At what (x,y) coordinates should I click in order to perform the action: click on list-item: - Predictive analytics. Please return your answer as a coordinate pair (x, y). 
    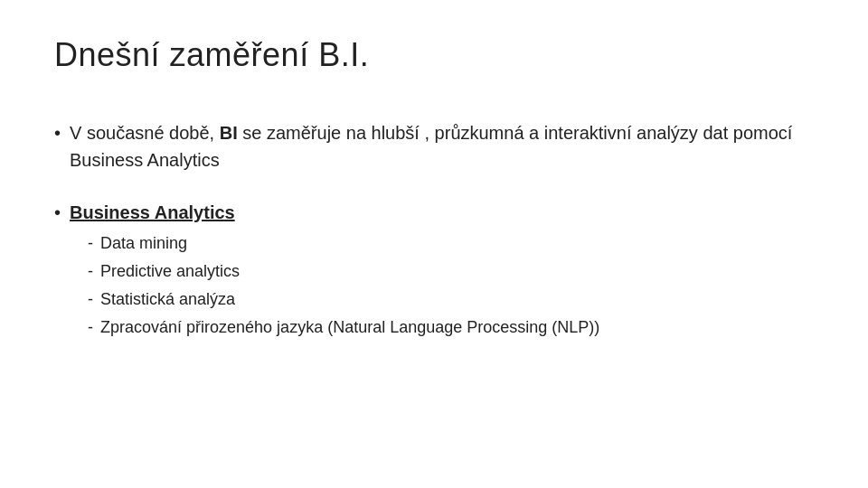
    Looking at the image, I should click on (344, 271).